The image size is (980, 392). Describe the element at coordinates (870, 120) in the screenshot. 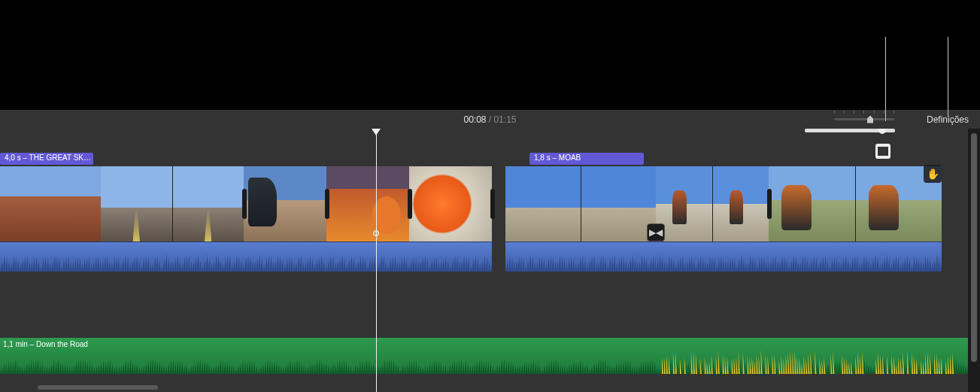

I see `zoom-slider-thumb` at that location.